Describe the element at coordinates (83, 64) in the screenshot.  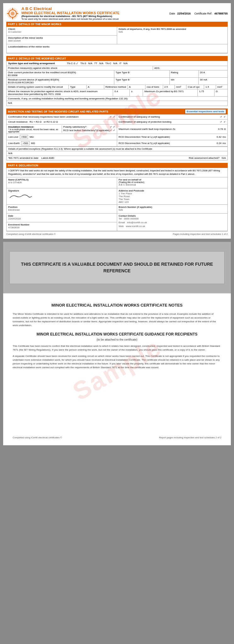
I see `tn-s: TN-S` at that location.